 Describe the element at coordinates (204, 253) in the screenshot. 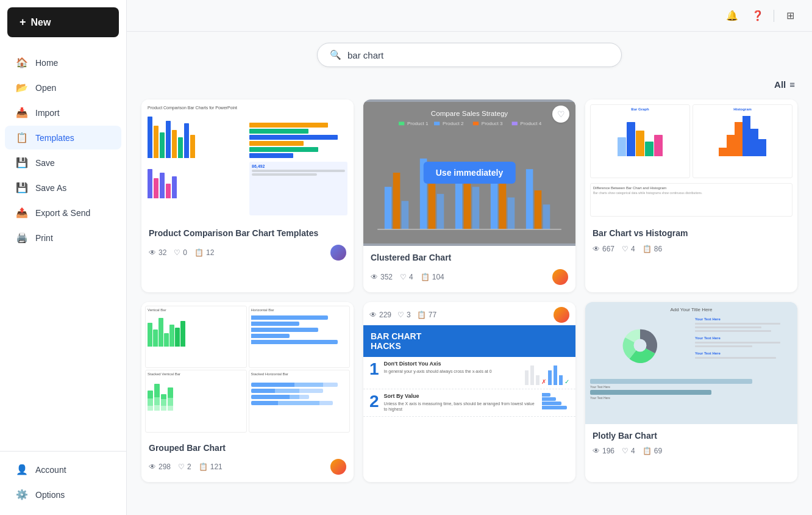

I see `copies-product-comparison: 📋 12` at that location.